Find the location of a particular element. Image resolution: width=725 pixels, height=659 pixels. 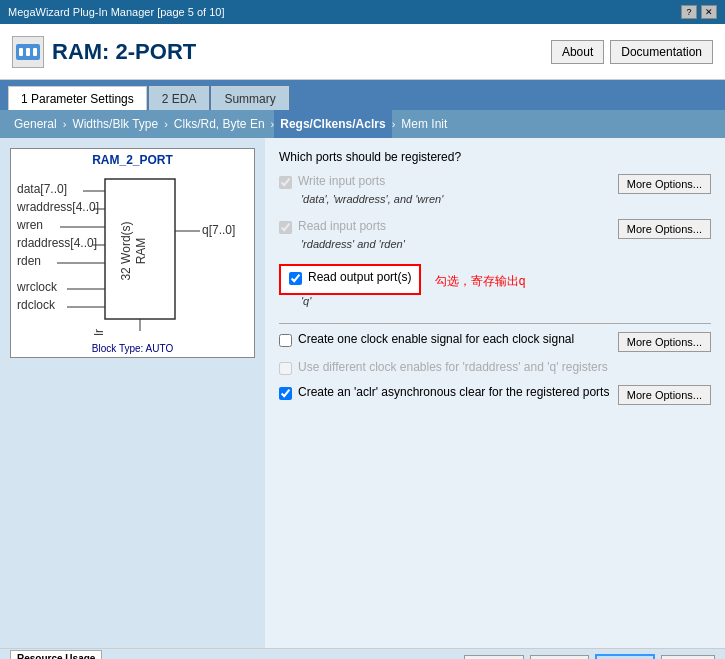

finish-button: Finish is located at coordinates (688, 658).